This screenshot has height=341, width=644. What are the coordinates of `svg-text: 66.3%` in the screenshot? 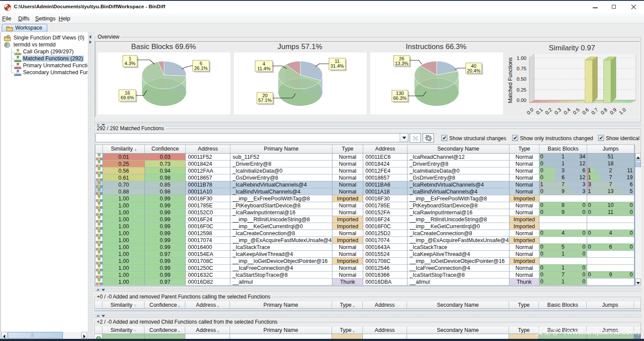 It's located at (400, 98).